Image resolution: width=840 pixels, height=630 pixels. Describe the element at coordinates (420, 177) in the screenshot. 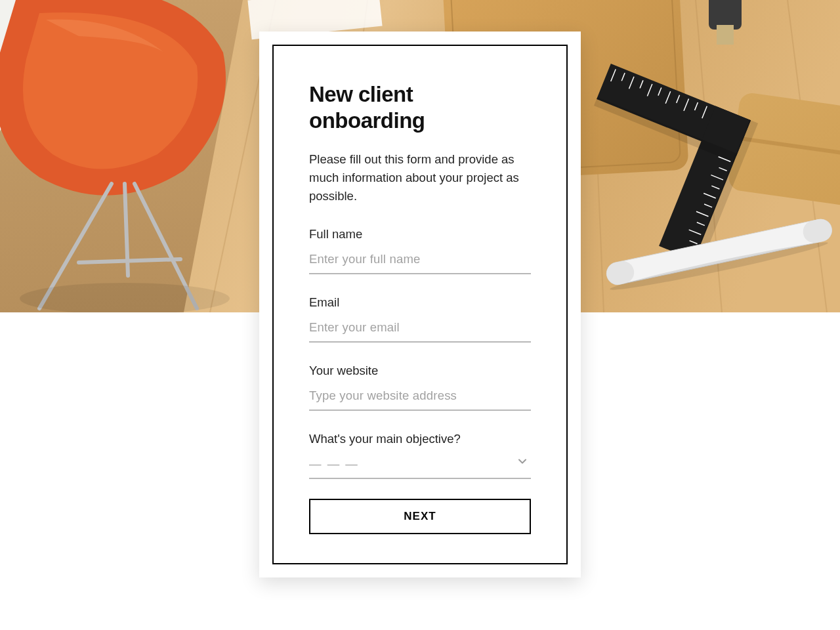

I see `form-description: Please fill out this form and provide as…` at that location.